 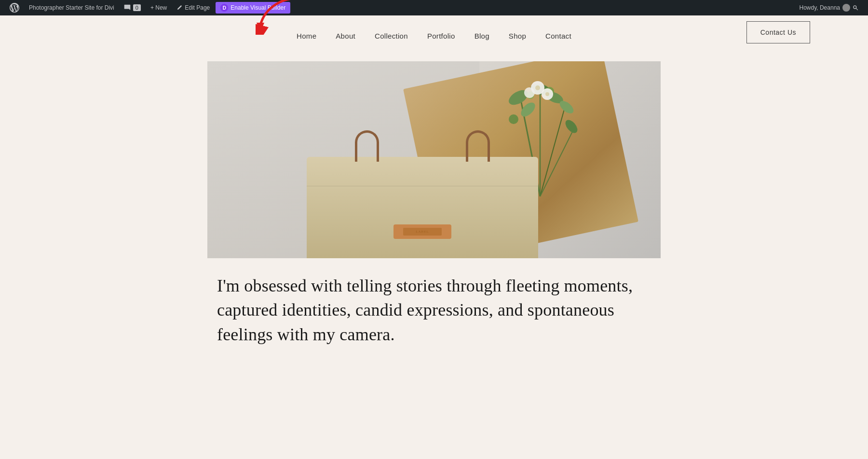 I want to click on tote-handle-right, so click(x=478, y=146).